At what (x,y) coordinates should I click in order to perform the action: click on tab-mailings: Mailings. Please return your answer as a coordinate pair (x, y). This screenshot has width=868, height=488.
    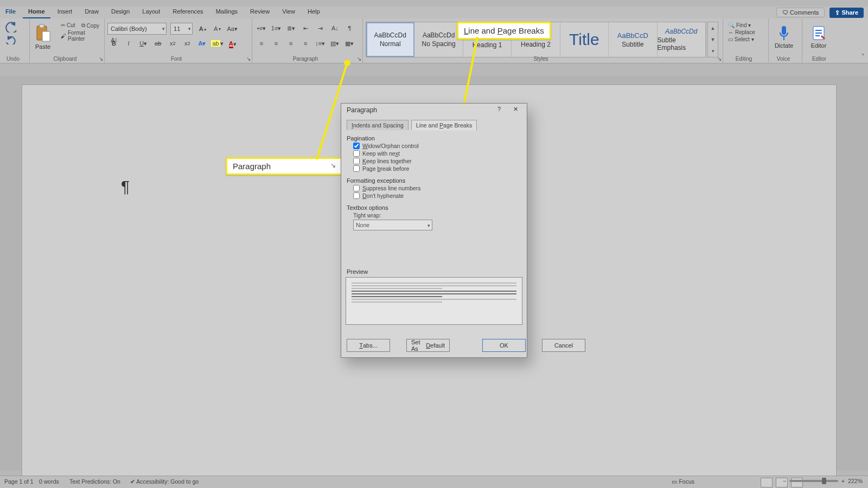
    Looking at the image, I should click on (227, 12).